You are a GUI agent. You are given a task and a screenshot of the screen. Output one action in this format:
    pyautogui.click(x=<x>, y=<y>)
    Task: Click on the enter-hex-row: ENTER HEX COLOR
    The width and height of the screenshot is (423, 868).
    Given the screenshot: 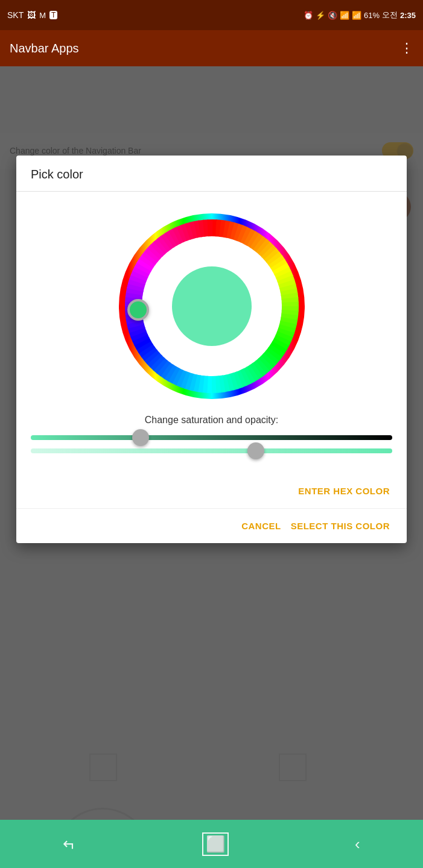 What is the action you would take?
    pyautogui.click(x=211, y=491)
    